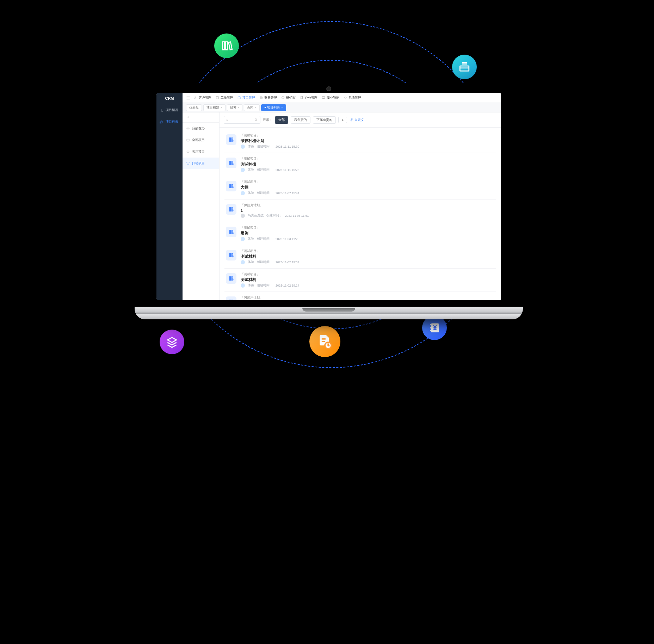  What do you see at coordinates (368, 262) in the screenshot?
I see `project-meta: 体验创建时间：2023-11-02 19:31` at bounding box center [368, 262].